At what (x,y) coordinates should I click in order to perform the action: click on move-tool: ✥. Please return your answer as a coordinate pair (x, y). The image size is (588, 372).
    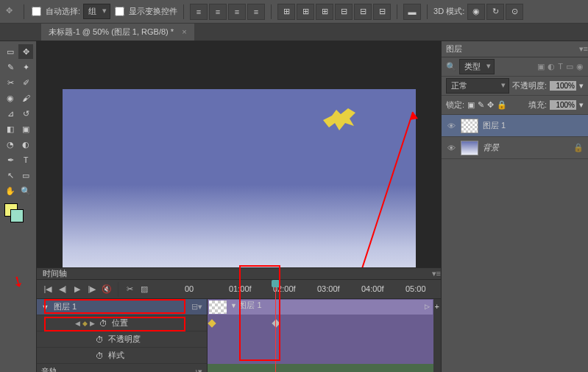
    Looking at the image, I should click on (26, 52).